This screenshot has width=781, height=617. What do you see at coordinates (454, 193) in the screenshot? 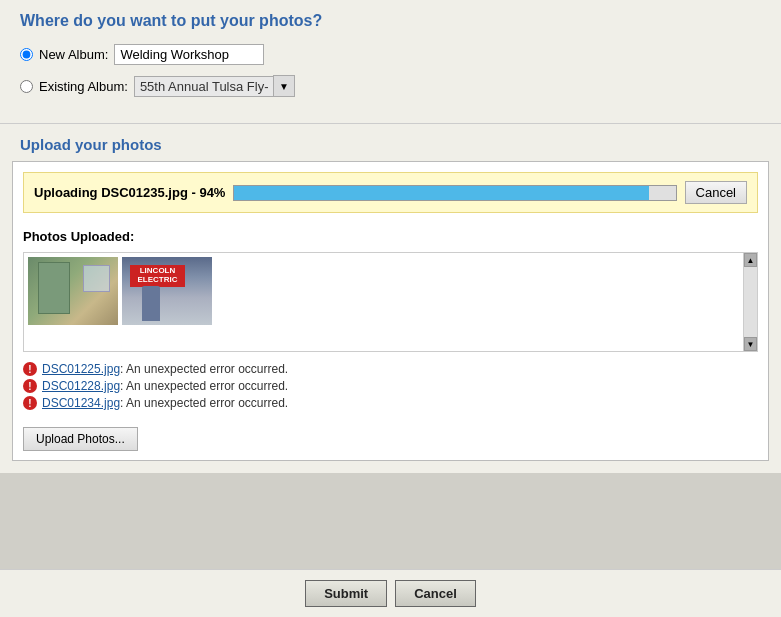
I see `progress-track` at bounding box center [454, 193].